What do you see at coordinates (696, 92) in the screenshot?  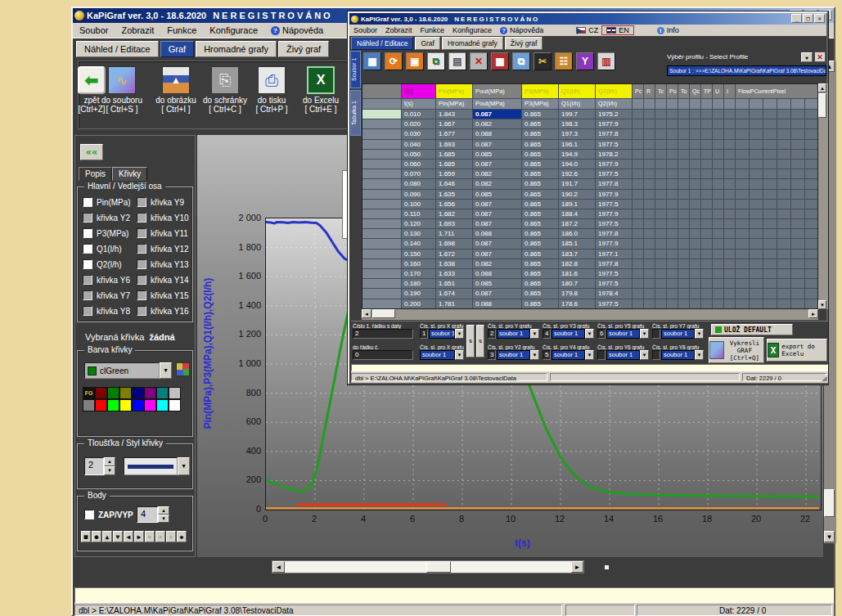 I see `grid-small-header-cell: Qc` at bounding box center [696, 92].